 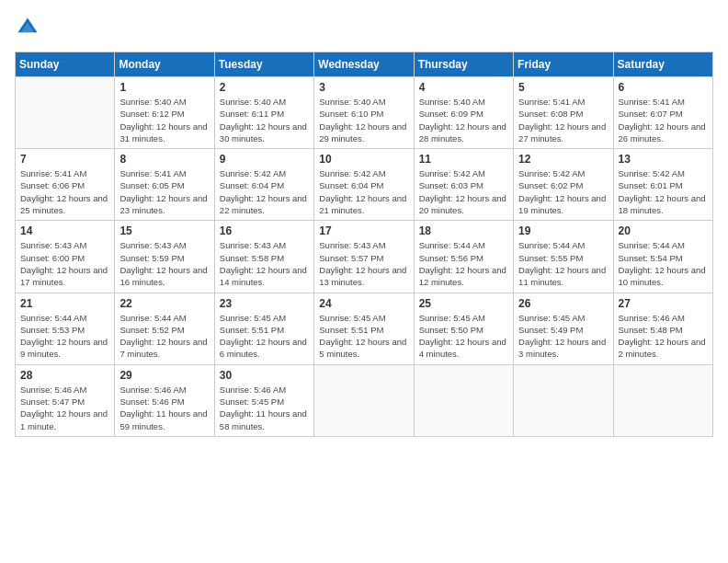 What do you see at coordinates (265, 159) in the screenshot?
I see `day-number: 9` at bounding box center [265, 159].